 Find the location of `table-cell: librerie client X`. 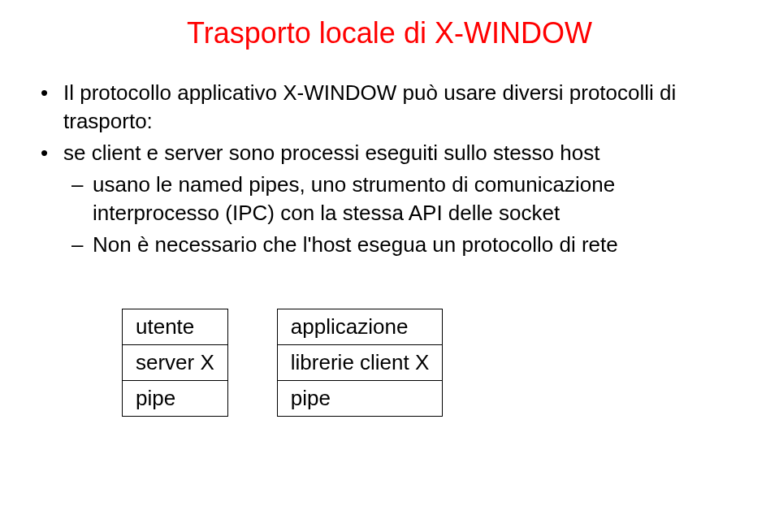

table-cell: librerie client X is located at coordinates (360, 362).